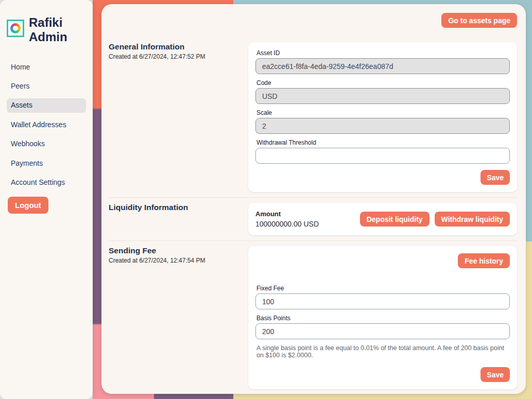  What do you see at coordinates (15, 28) in the screenshot?
I see `rafiki-logo-icon` at bounding box center [15, 28].